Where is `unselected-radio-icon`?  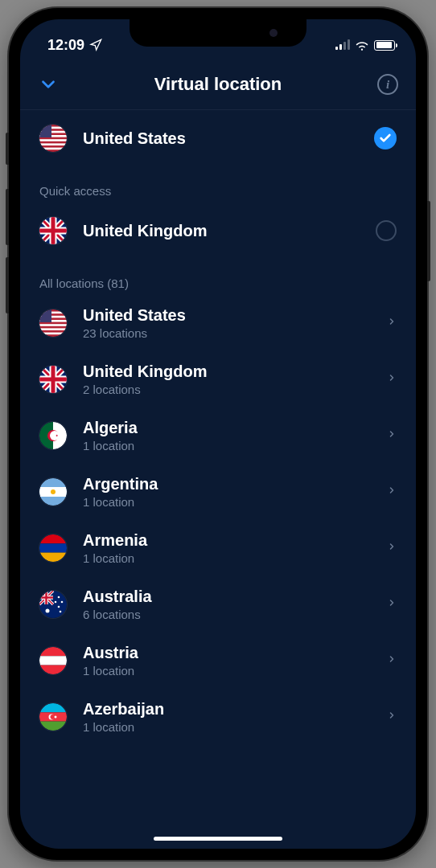 unselected-radio-icon is located at coordinates (386, 231).